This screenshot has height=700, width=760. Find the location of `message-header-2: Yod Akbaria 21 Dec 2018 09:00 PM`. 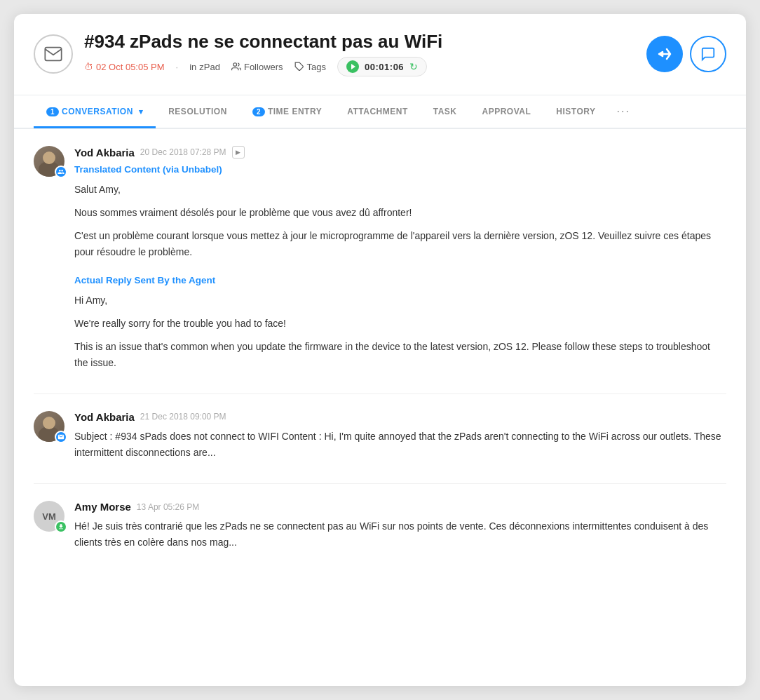

message-header-2: Yod Akbaria 21 Dec 2018 09:00 PM is located at coordinates (400, 417).